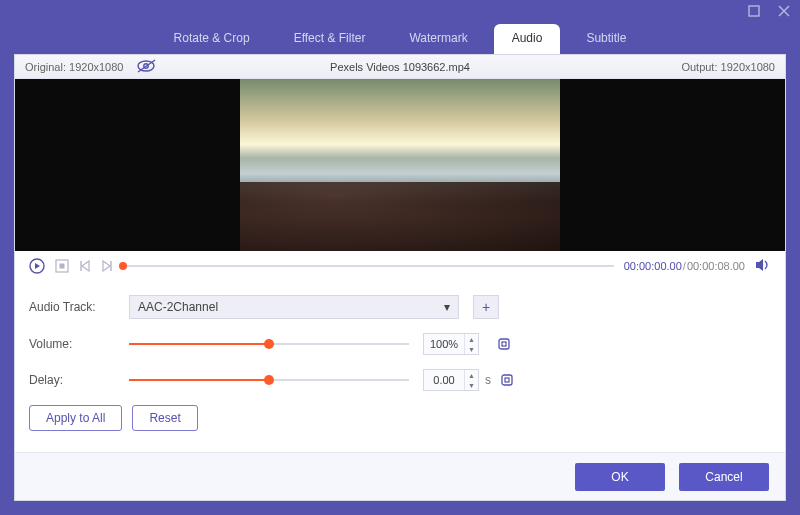  I want to click on titlebar, so click(400, 12).